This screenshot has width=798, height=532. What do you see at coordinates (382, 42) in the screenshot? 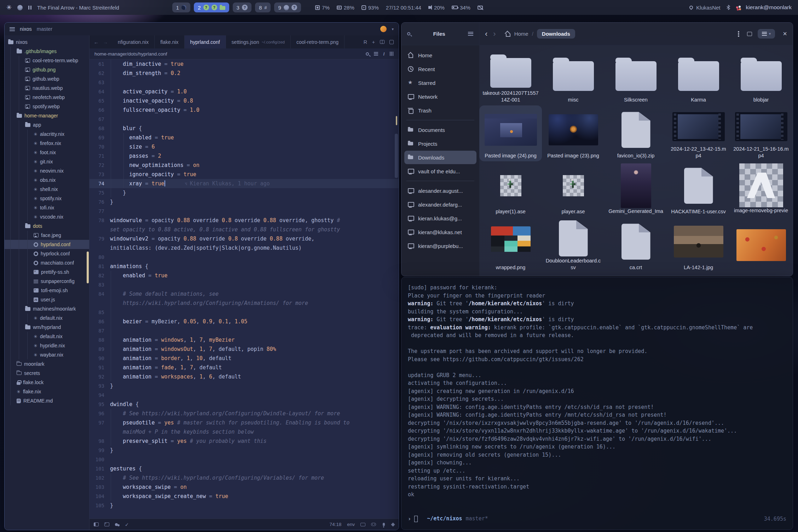
I see `split-pane-icon` at bounding box center [382, 42].